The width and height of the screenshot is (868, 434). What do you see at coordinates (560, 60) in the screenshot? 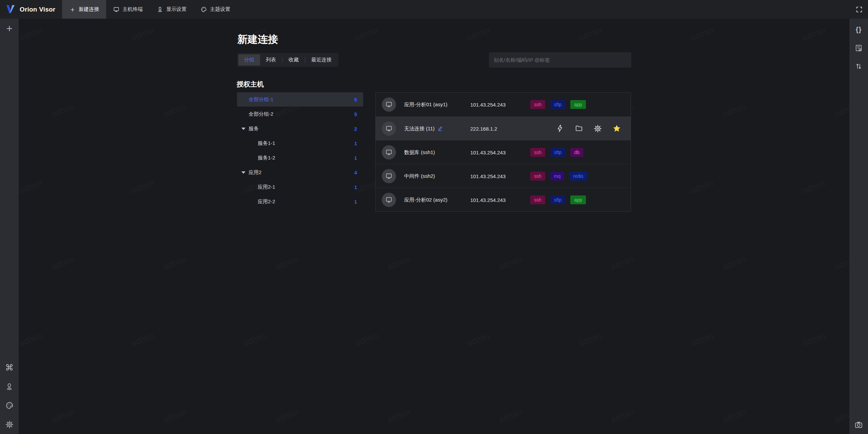
I see `search-input` at bounding box center [560, 60].